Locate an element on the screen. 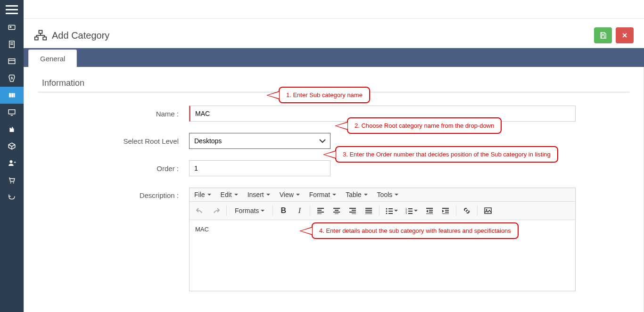  hamburger-menu is located at coordinates (12, 9).